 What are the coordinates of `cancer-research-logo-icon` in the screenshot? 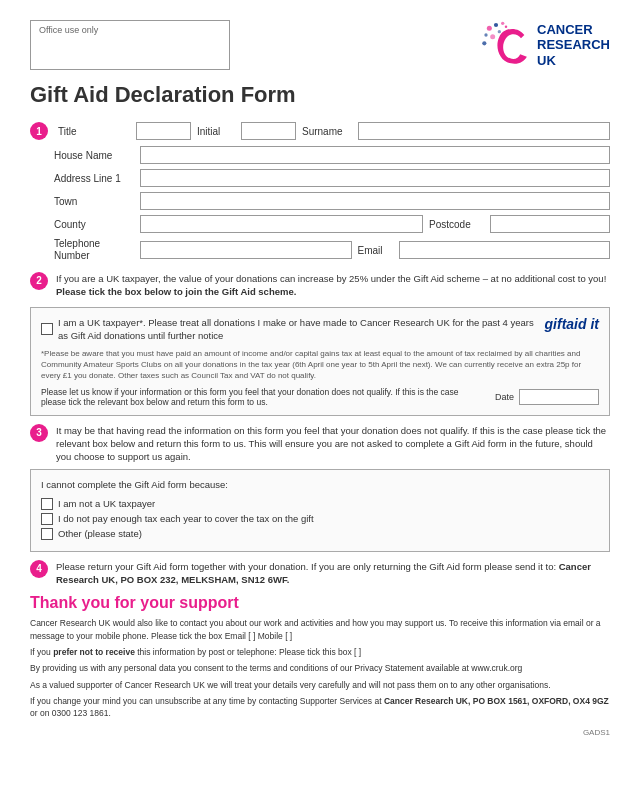 It's located at (506, 45).